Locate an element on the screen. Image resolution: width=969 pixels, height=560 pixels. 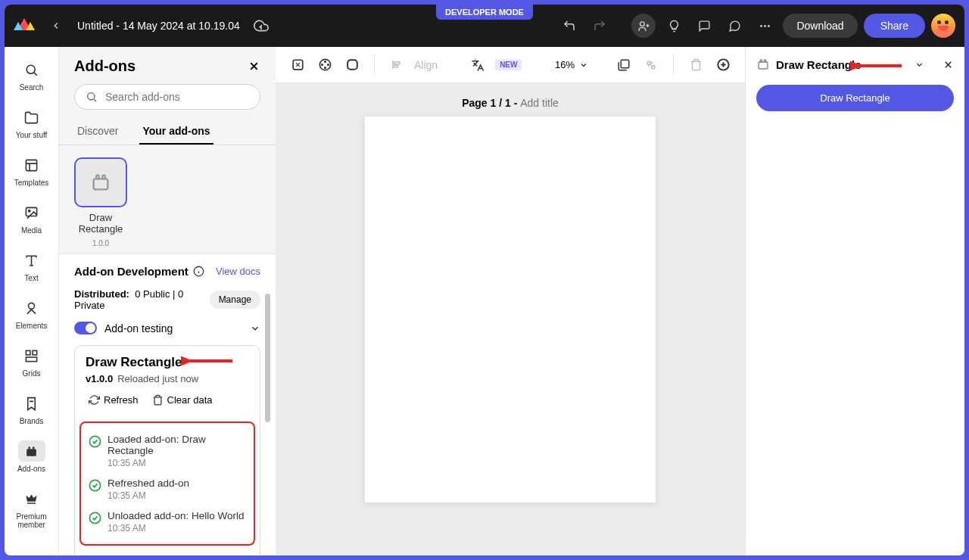
search-icon is located at coordinates (92, 97).